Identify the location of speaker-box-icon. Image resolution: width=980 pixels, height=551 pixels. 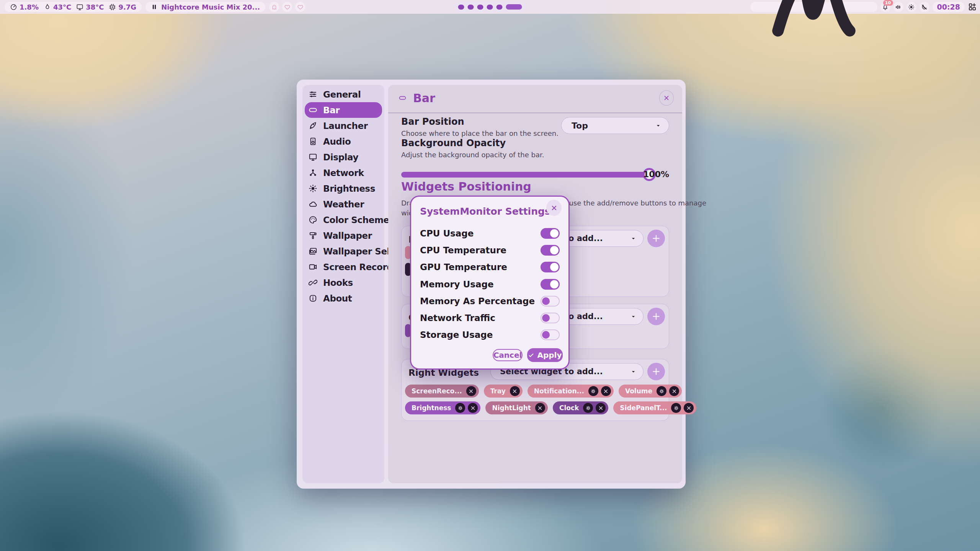
(313, 142).